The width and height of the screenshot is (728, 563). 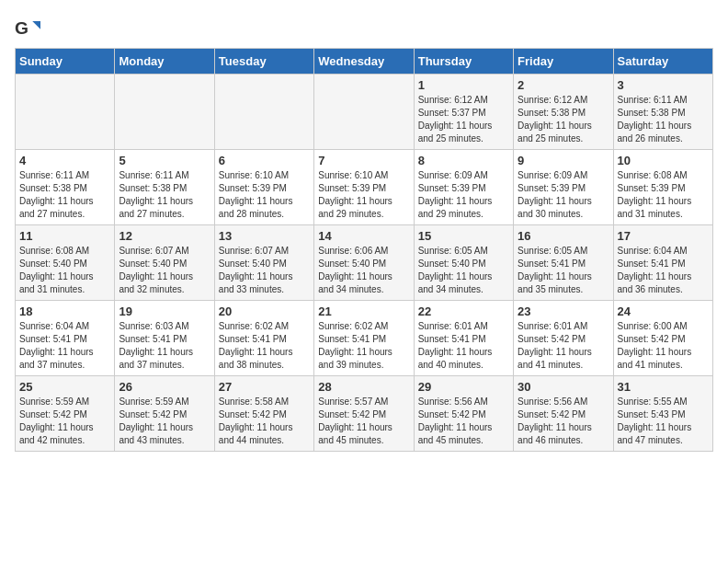 I want to click on day-info: Sunrise: 6:01 AM Sunset: 5:42 PM Dayligh…, so click(x=563, y=346).